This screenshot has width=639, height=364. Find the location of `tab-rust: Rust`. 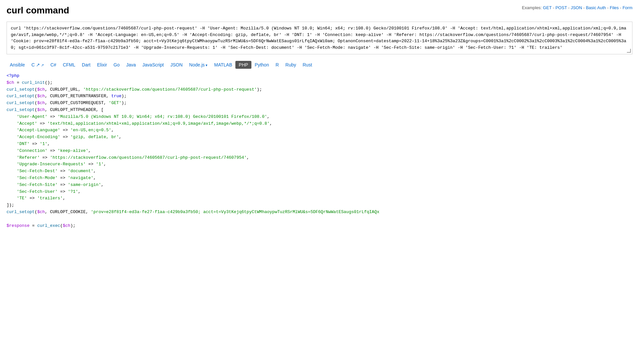

tab-rust: Rust is located at coordinates (308, 65).